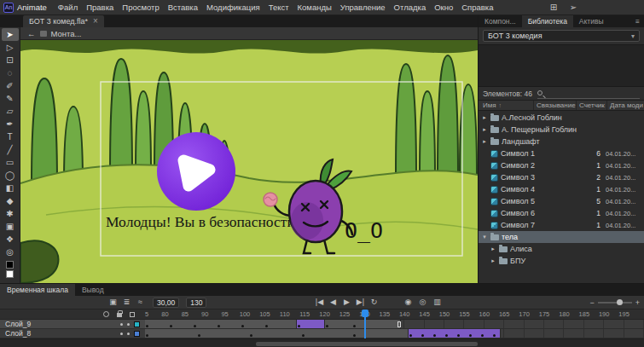 This screenshot has height=347, width=644. What do you see at coordinates (561, 201) in the screenshot?
I see `library-row: Символ 5504.01.20...` at bounding box center [561, 201].